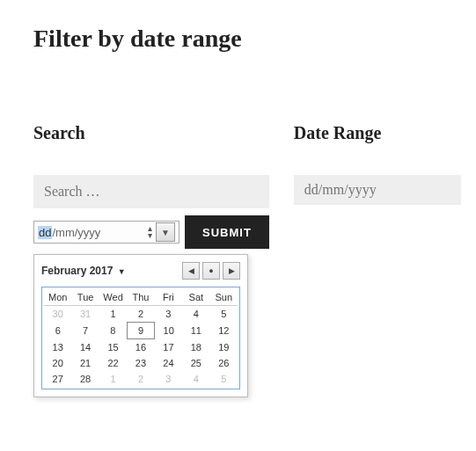 This screenshot has width=476, height=451. Describe the element at coordinates (113, 331) in the screenshot. I see `calendar-day: 8` at that location.